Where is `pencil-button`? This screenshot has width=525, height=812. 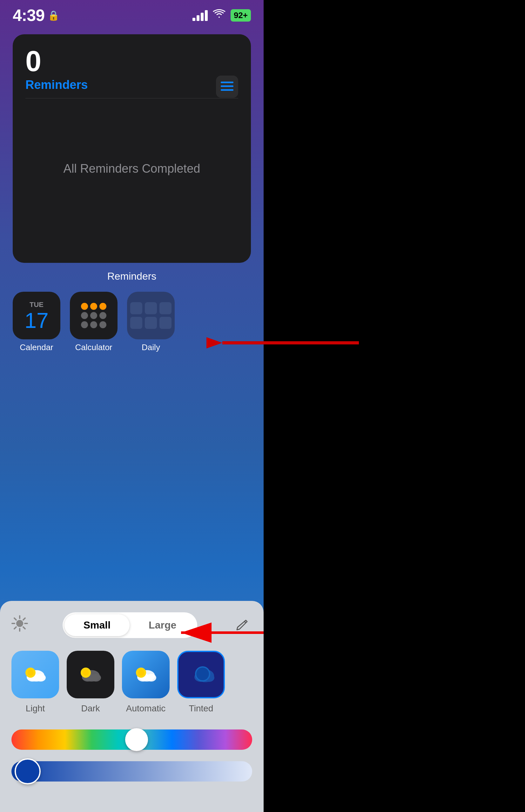
pencil-button is located at coordinates (242, 625).